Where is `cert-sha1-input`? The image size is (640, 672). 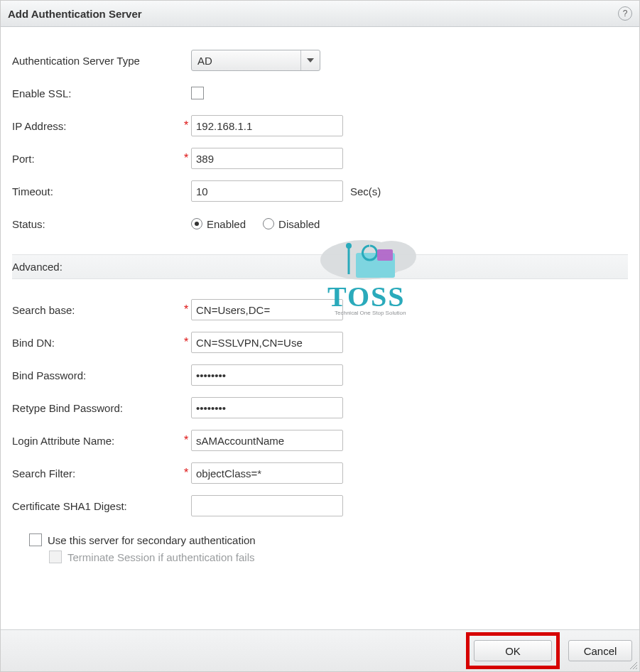
cert-sha1-input is located at coordinates (267, 506).